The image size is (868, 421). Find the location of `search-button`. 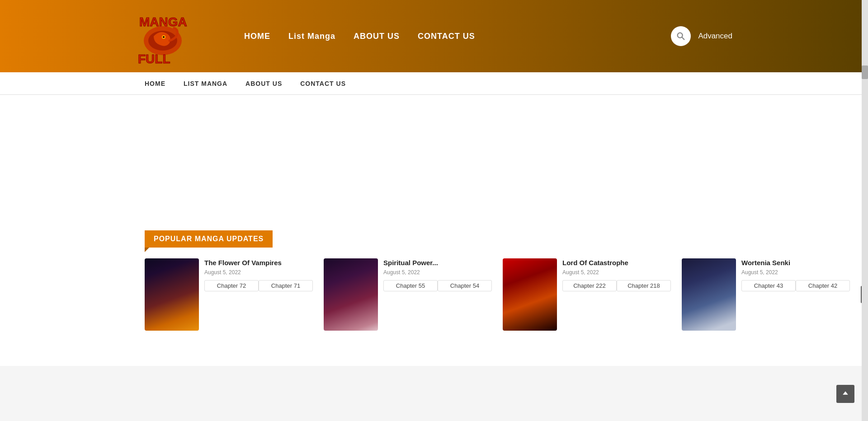

search-button is located at coordinates (681, 36).